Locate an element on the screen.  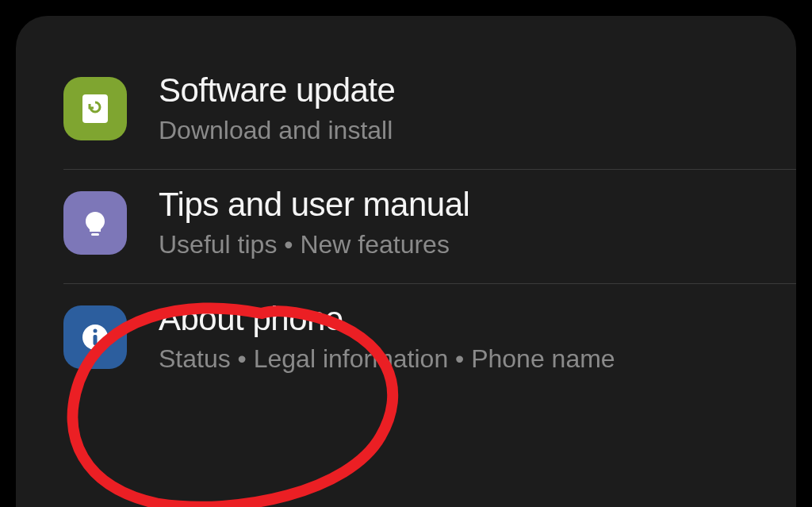
item-subtitle: Status • Legal information • Phone name is located at coordinates (387, 359).